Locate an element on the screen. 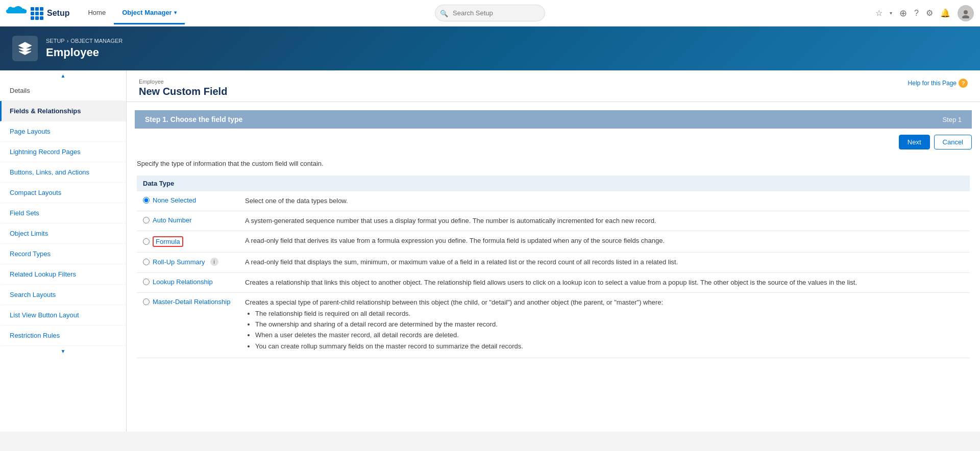  sidebar-item-object-limits: Object Limits is located at coordinates (63, 234).